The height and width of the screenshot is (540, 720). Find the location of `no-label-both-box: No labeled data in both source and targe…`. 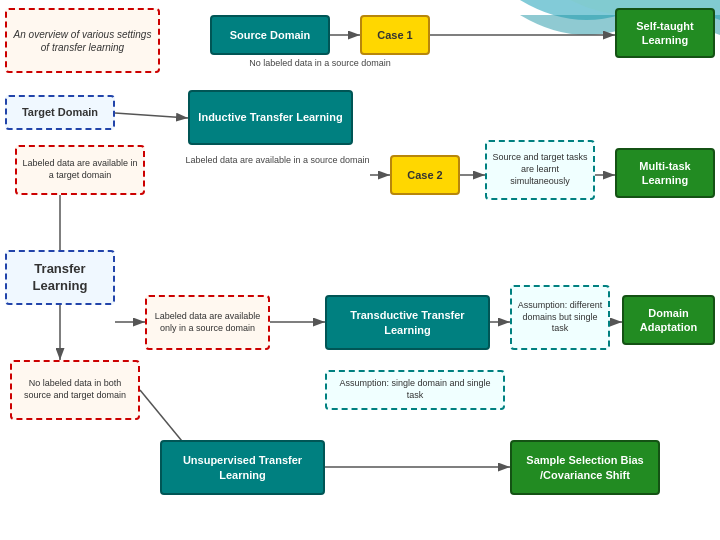

no-label-both-box: No labeled data in both source and targe… is located at coordinates (75, 390).